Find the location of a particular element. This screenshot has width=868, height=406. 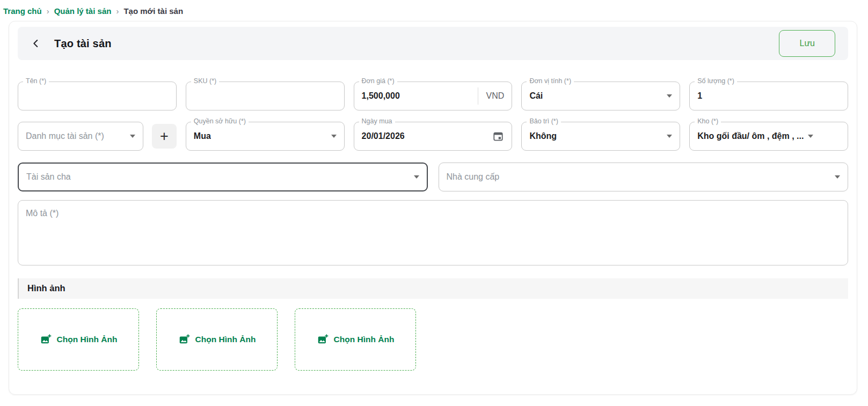

form-row-1: Tên (*) SKU (*) Đơn giá (*) 1,500,000 VN… is located at coordinates (433, 96).